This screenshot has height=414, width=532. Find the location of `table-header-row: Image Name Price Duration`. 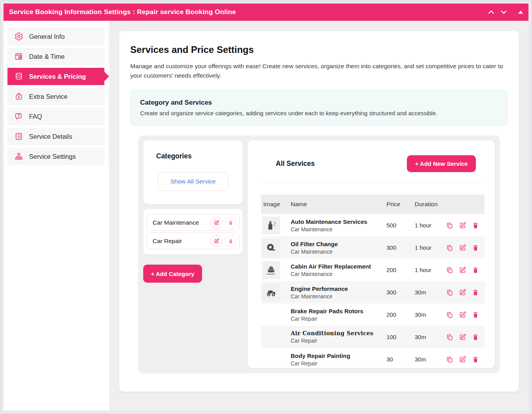

table-header-row: Image Name Price Duration is located at coordinates (373, 204).